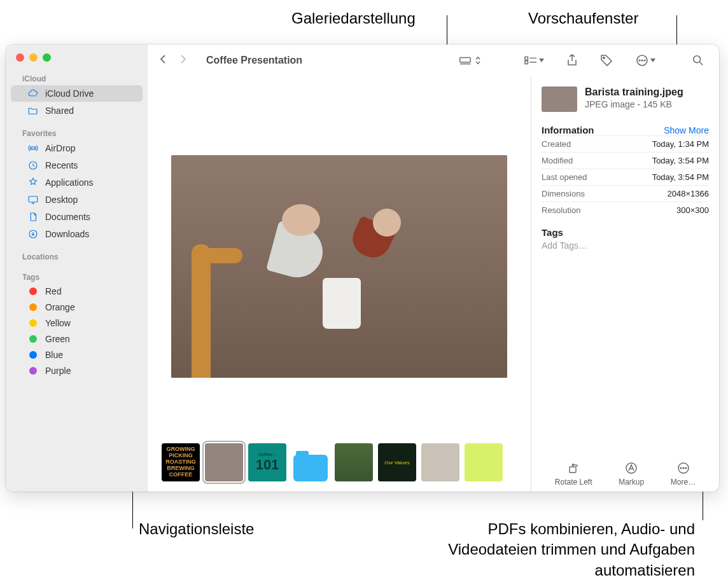 The image size is (728, 580). I want to click on back-button, so click(163, 60).